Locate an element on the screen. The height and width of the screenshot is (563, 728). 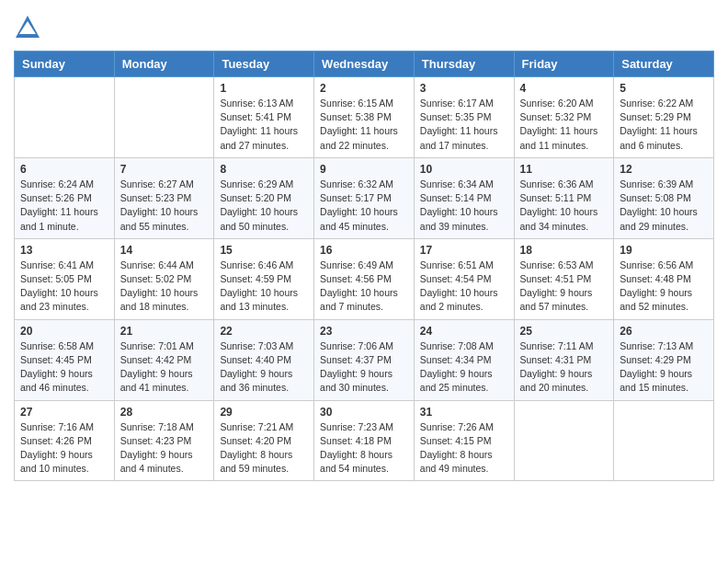
day-number: 3 is located at coordinates (464, 88).